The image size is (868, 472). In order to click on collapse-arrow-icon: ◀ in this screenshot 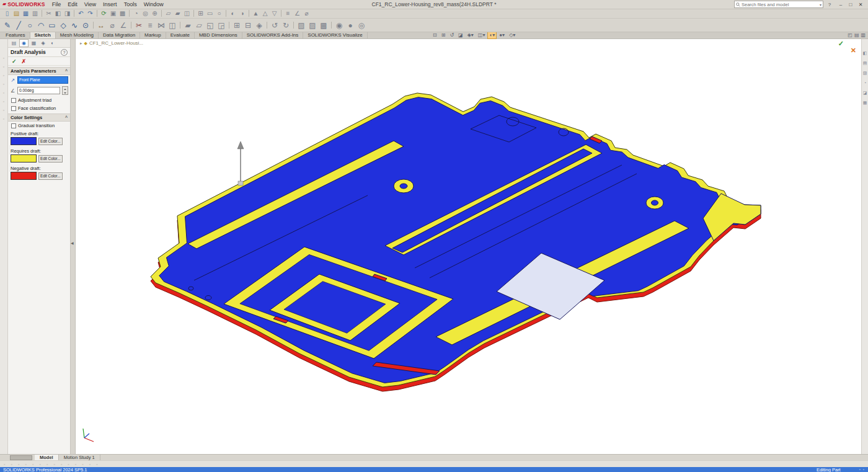, I will do `click(72, 243)`.